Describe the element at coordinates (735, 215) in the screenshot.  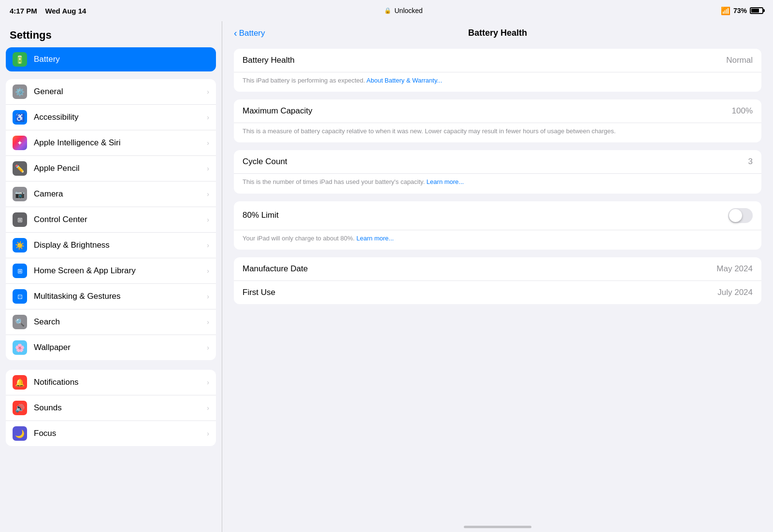
I see `toggle-thumb` at that location.